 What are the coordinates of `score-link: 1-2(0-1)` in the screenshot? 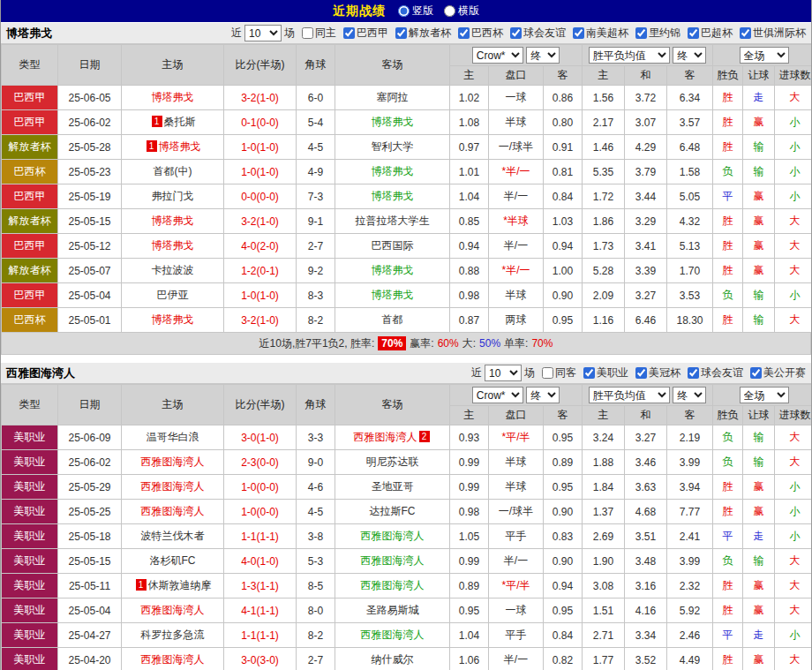 It's located at (260, 271).